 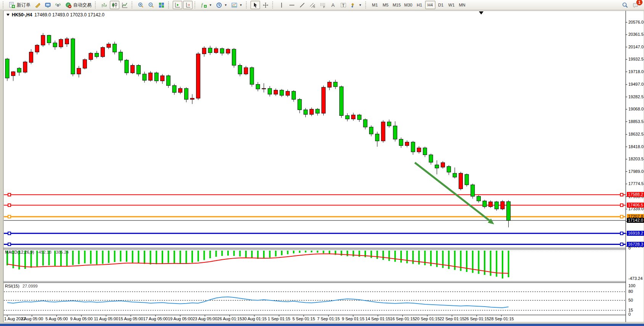 What do you see at coordinates (430, 5) in the screenshot?
I see `timeframe-button-h4: H4` at bounding box center [430, 5].